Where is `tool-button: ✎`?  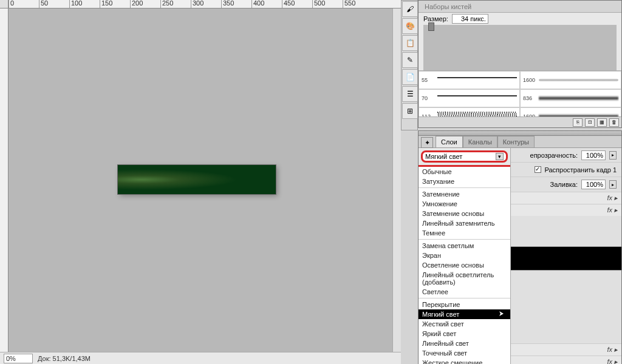 tool-button: ✎ is located at coordinates (410, 60).